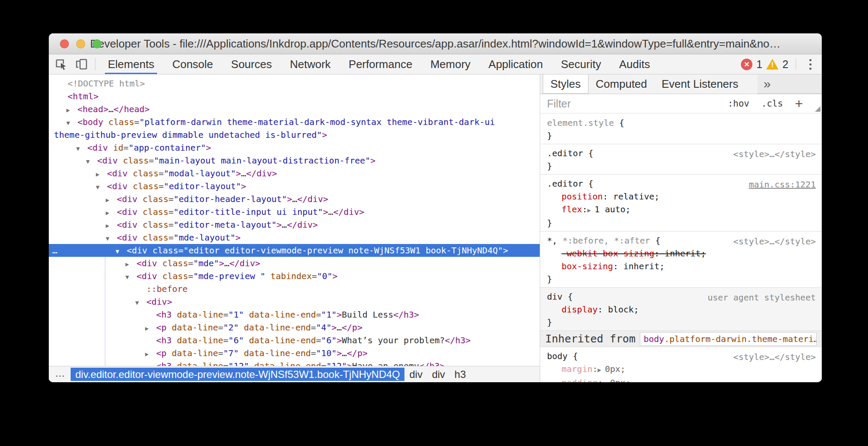  I want to click on sidebar-tab-styles: Styles, so click(566, 84).